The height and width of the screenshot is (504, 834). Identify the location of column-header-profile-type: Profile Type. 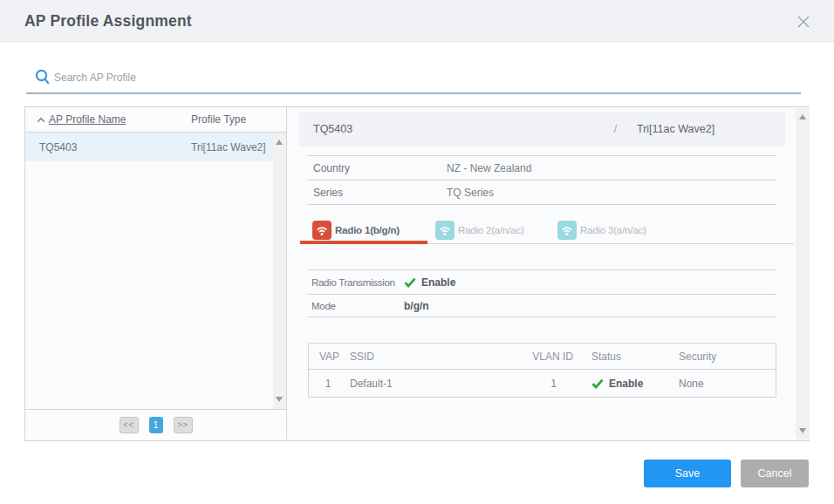
(218, 119).